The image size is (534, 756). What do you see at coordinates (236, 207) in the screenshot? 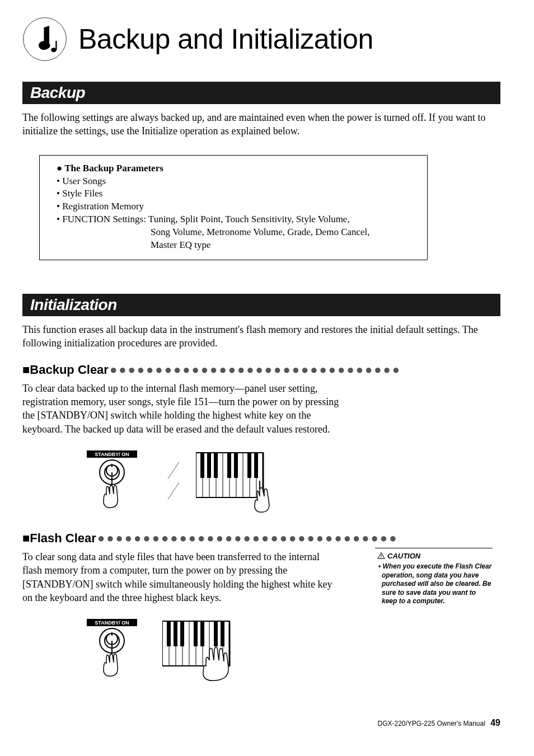
I see `backup-box-item: Registration Memory` at bounding box center [236, 207].